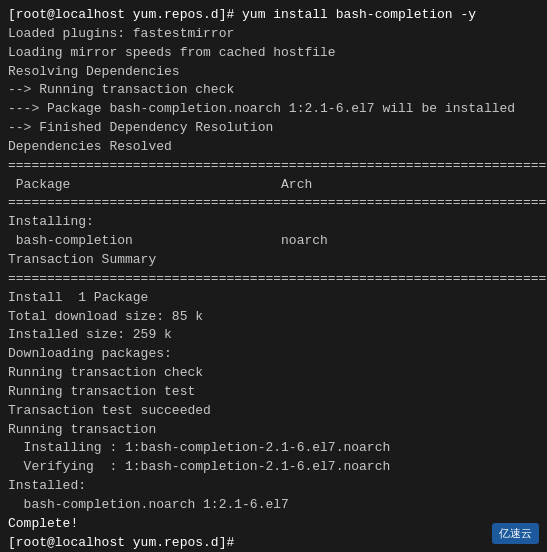  What do you see at coordinates (274, 430) in the screenshot?
I see `terminal-line: Running transaction` at bounding box center [274, 430].